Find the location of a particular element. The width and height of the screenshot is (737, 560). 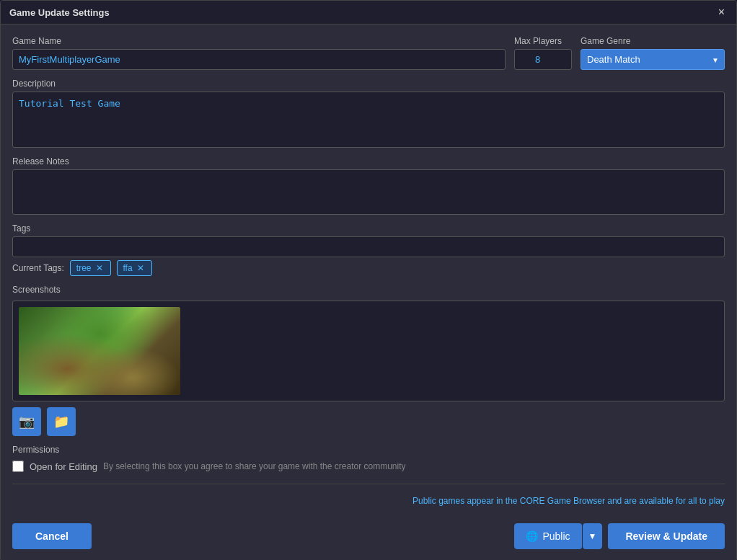

globe-icon: 🌐 is located at coordinates (532, 536).